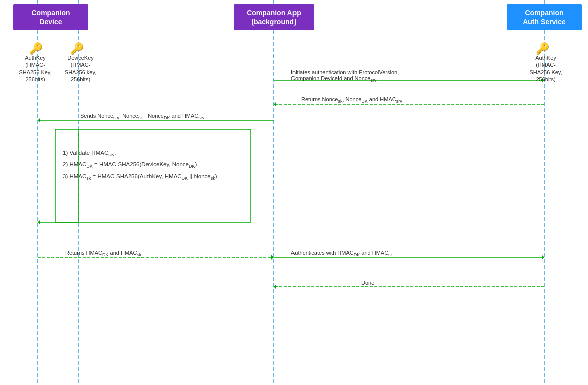 This screenshot has height=385, width=588. Describe the element at coordinates (103, 254) in the screenshot. I see `msg5-label: Returns HMACDK and HMACsk` at that location.